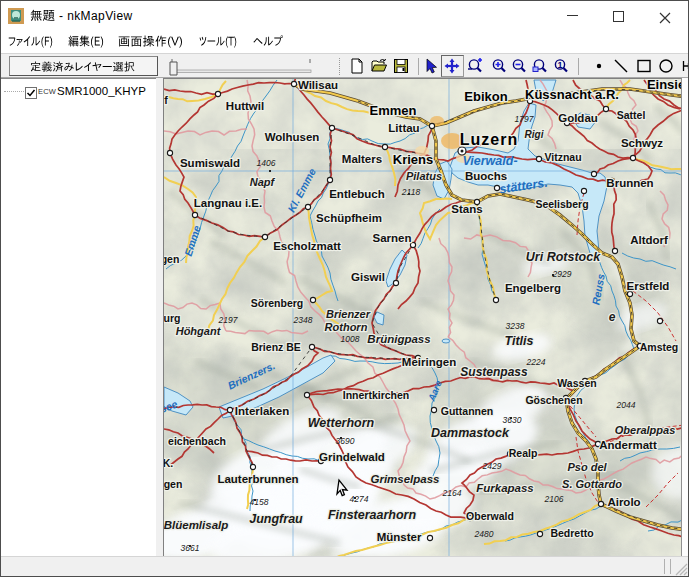  Describe the element at coordinates (628, 445) in the screenshot. I see `svg-text: Andermatt` at that location.